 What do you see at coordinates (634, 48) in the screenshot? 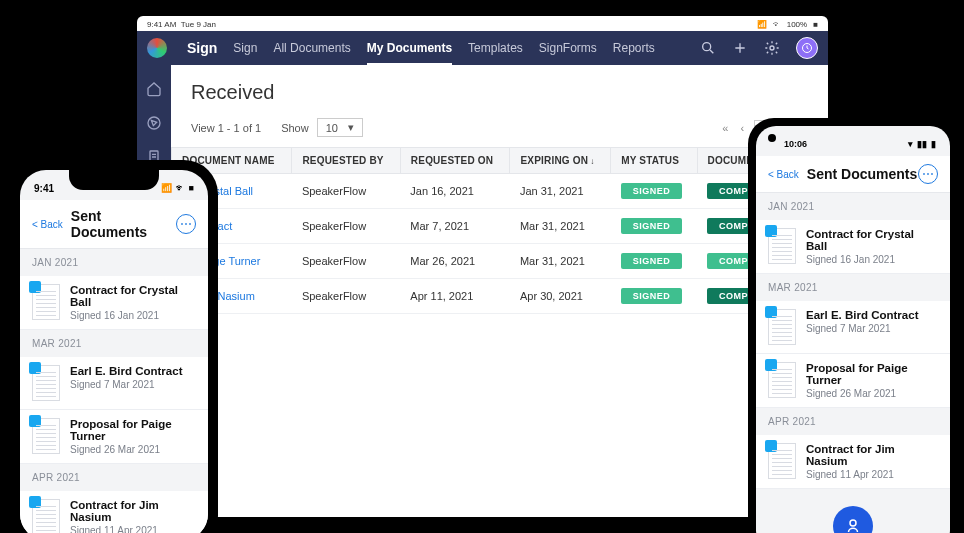
I see `nav-reports: Reports` at bounding box center [634, 48].